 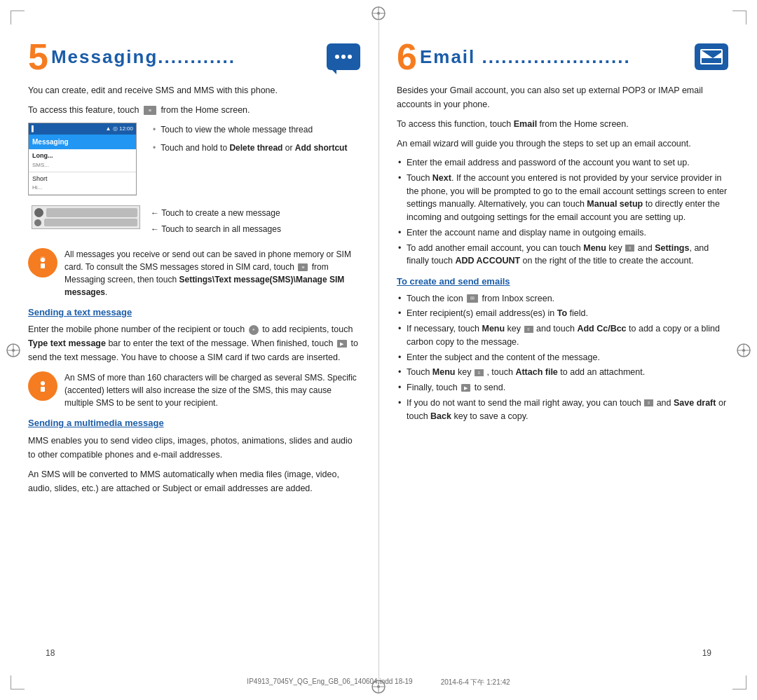 I want to click on compass-left, so click(x=13, y=350).